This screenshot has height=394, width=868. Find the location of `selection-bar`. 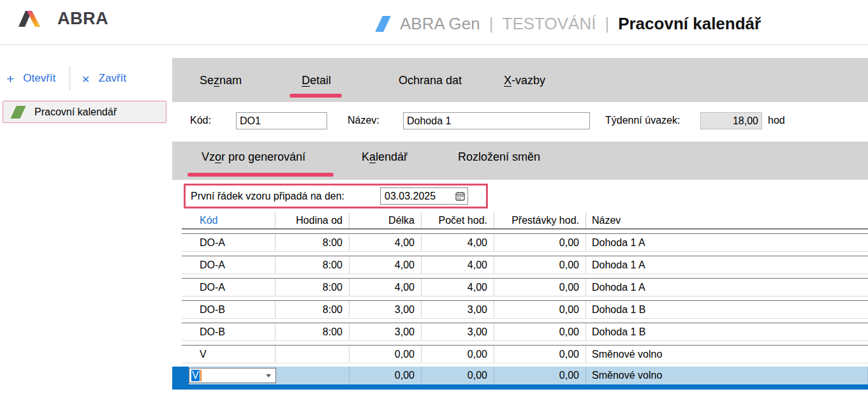

selection-bar is located at coordinates (520, 387).